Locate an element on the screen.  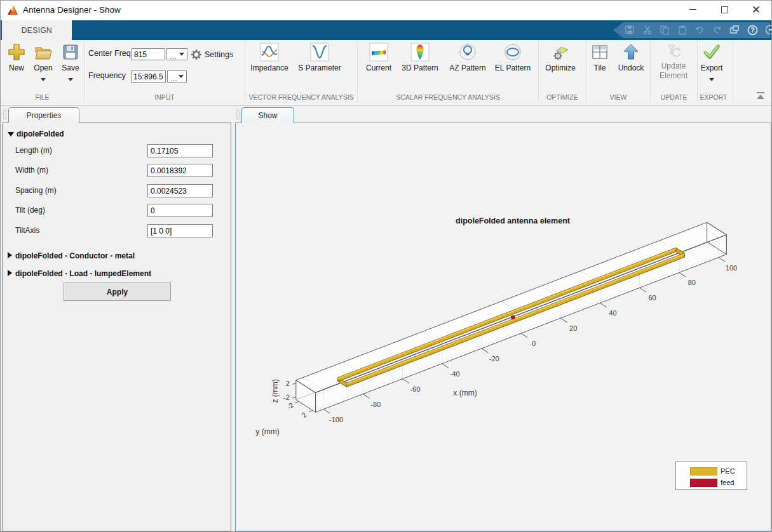
cut-icon is located at coordinates (647, 30).